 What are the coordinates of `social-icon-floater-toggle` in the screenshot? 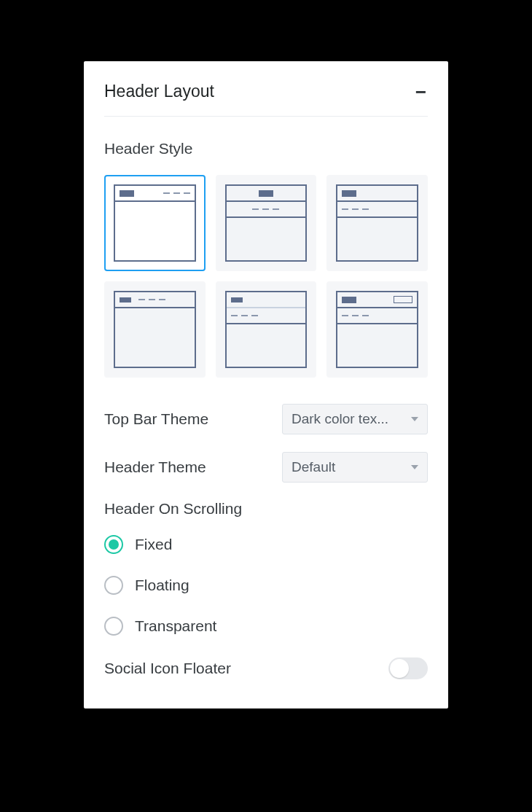 It's located at (408, 668).